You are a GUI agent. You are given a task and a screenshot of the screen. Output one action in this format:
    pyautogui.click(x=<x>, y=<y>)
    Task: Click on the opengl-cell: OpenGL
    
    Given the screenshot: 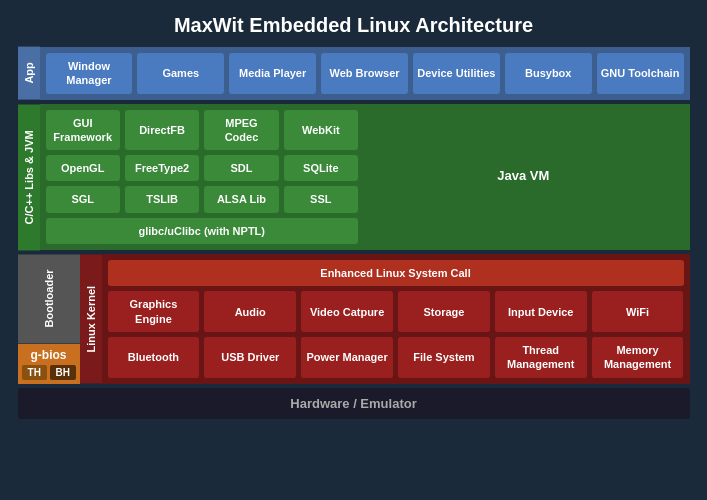 What is the action you would take?
    pyautogui.click(x=83, y=168)
    